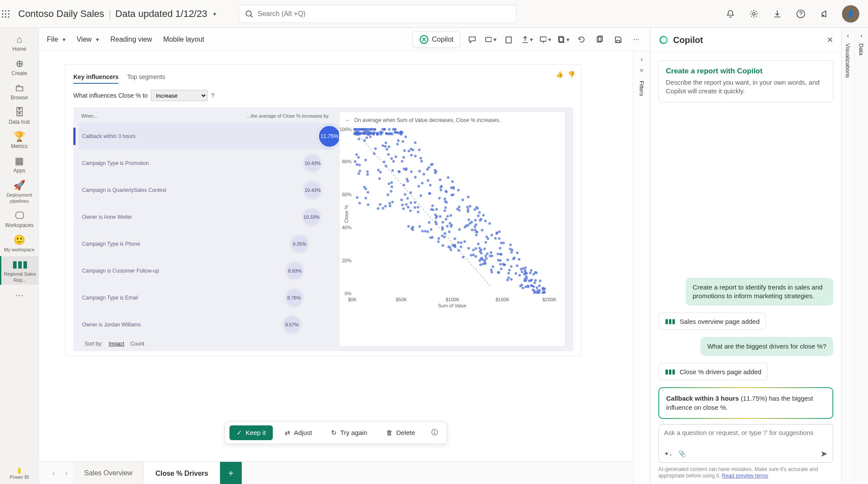 The height and width of the screenshot is (484, 868). I want to click on influencer-row: Campaign is Customer Follow-up8.83%, so click(207, 271).